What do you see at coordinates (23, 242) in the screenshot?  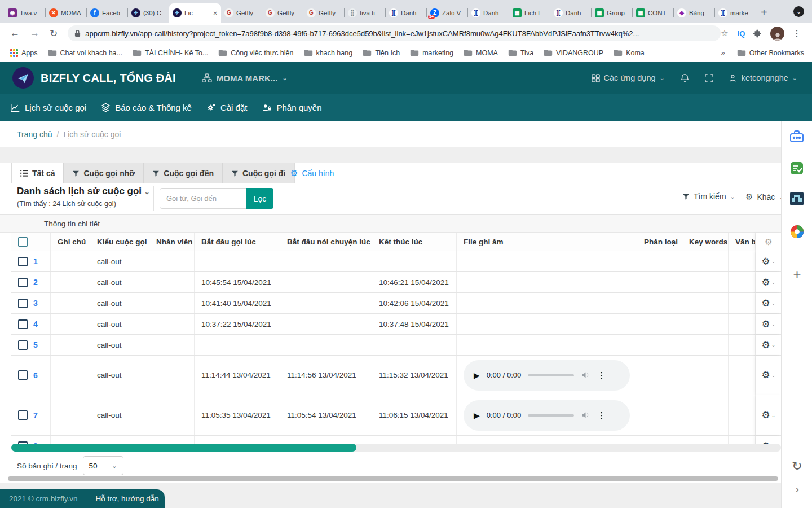 I see `select-all-checkbox` at bounding box center [23, 242].